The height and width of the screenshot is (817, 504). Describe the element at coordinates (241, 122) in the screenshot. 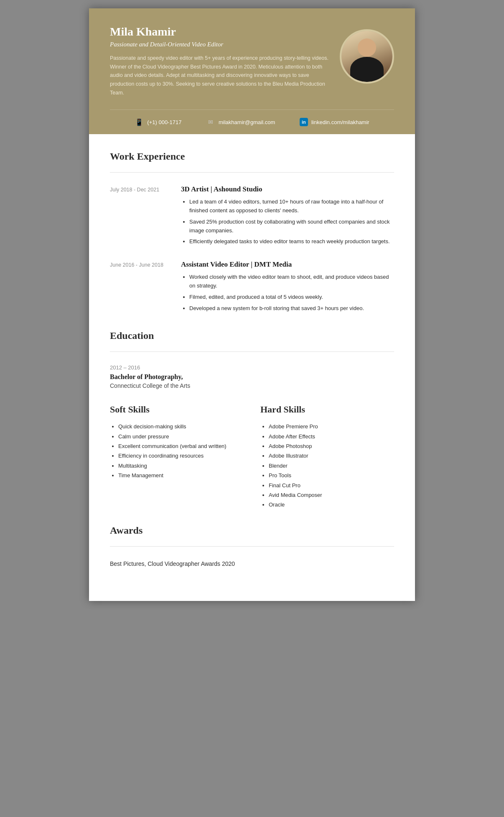

I see `contact-email: ✉ milakhamir@gmail.com` at that location.